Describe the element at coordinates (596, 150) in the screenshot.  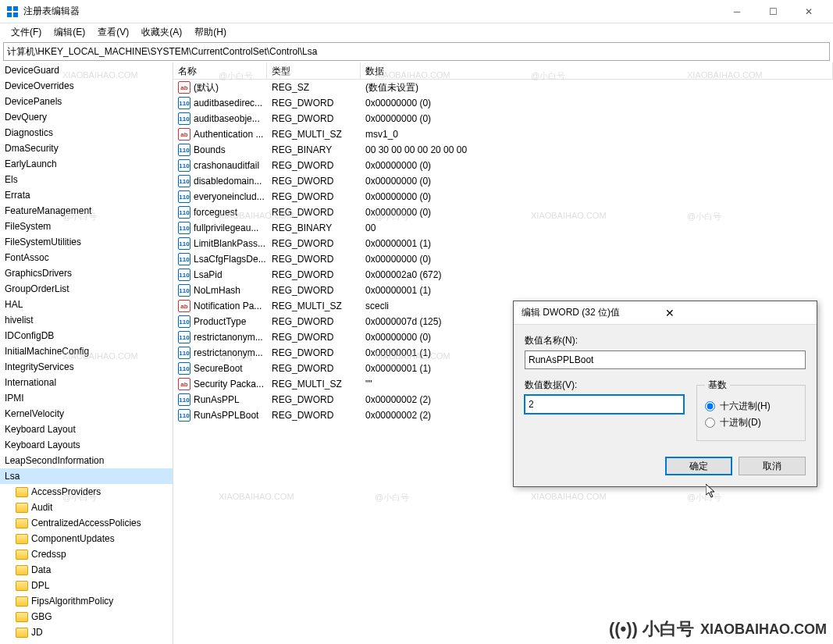
I see `value-data: 00 30 00 00 00 20 00 00` at that location.